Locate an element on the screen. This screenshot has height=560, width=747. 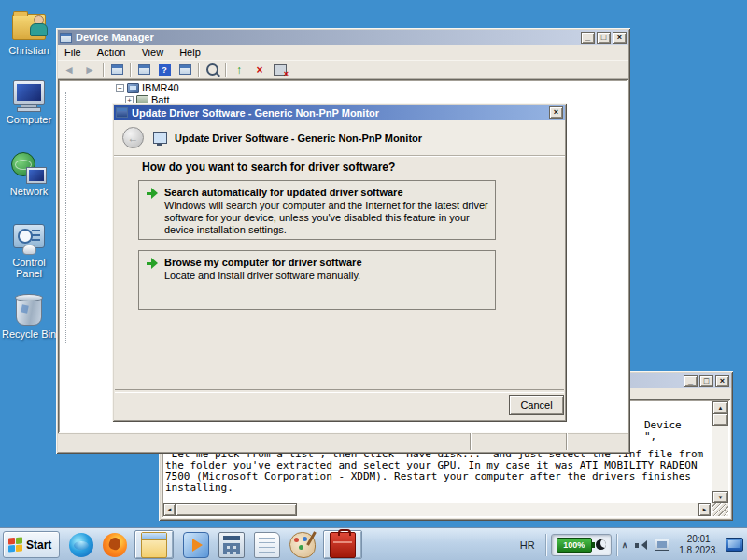
dialog-title: Update Driver Software - Generic Non-PnP… is located at coordinates (338, 113).